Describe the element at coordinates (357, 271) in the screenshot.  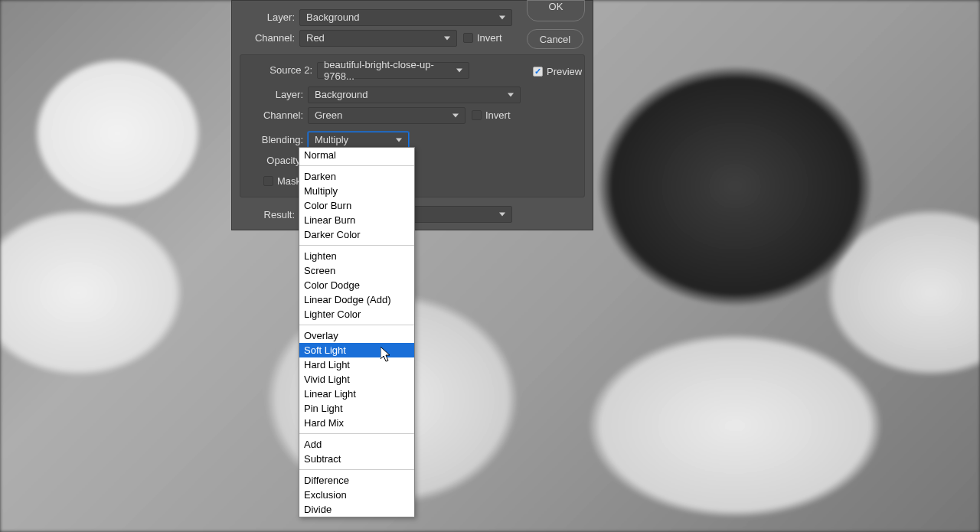
I see `blend-mode-screen: Screen` at that location.